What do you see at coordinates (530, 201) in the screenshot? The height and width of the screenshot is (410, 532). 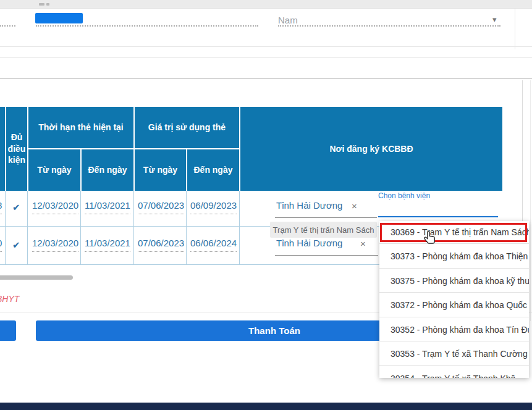 I see `panel-border` at bounding box center [530, 201].